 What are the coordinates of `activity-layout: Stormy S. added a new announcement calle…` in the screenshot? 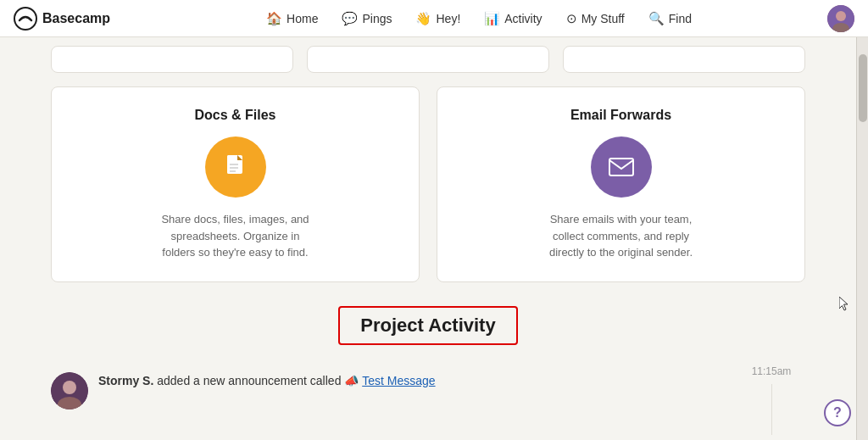 It's located at (428, 400).